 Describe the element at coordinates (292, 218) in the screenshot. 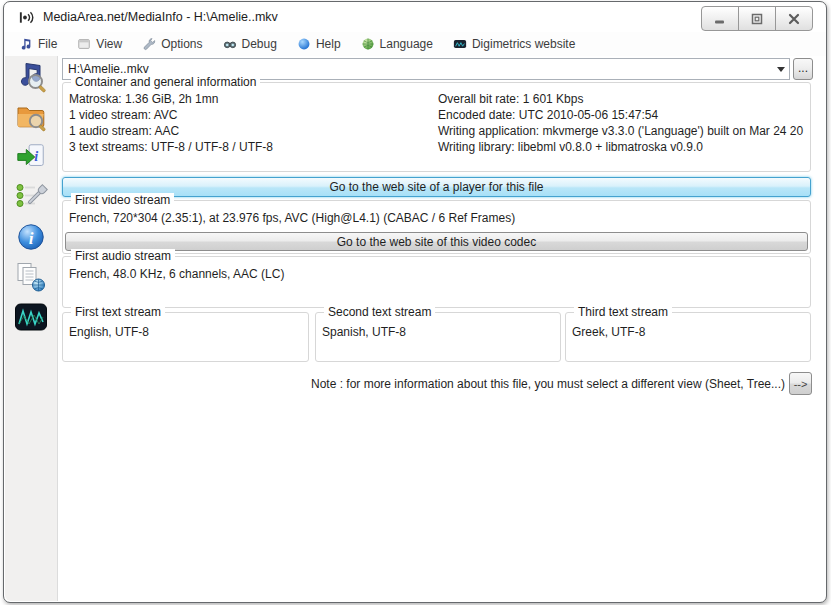

I see `video-stream-info: French, 720*304 (2.35:1), at 23.976 fps,…` at that location.